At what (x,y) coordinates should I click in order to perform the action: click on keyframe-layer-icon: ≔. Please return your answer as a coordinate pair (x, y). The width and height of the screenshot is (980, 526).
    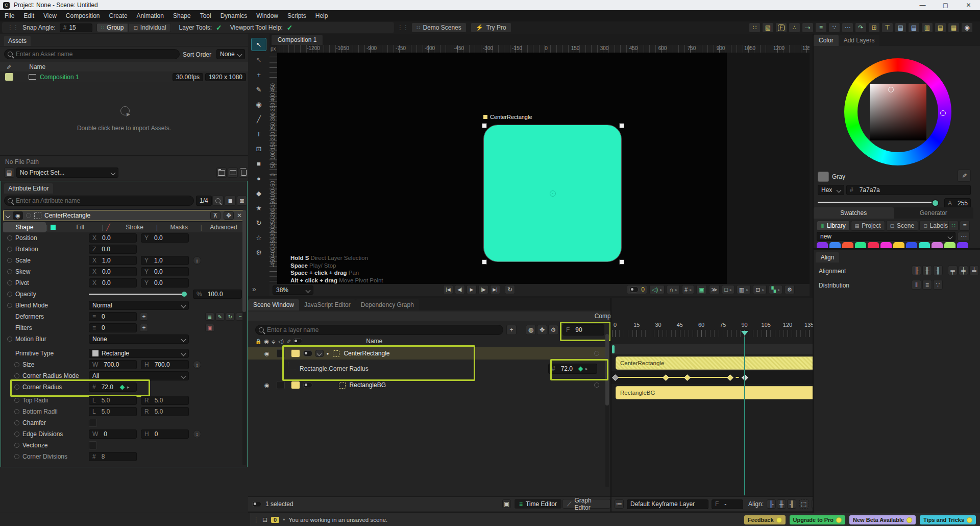
    Looking at the image, I should click on (619, 504).